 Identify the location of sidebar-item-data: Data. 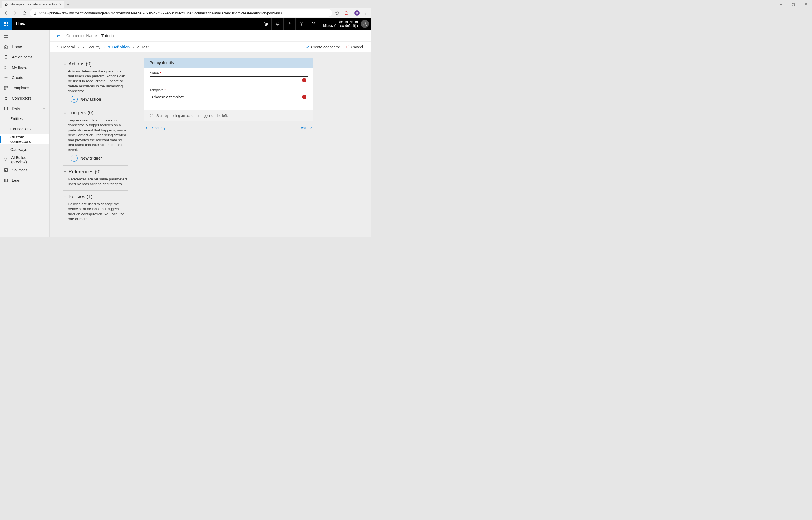
(25, 108).